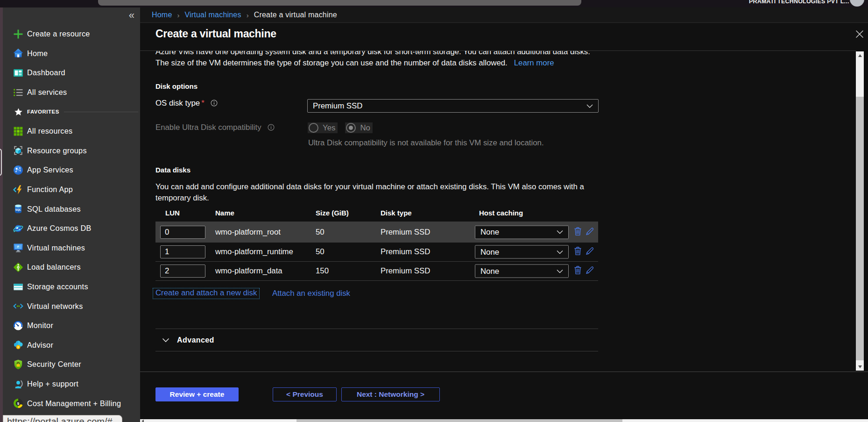  What do you see at coordinates (18, 403) in the screenshot?
I see `donut-icon: $` at bounding box center [18, 403].